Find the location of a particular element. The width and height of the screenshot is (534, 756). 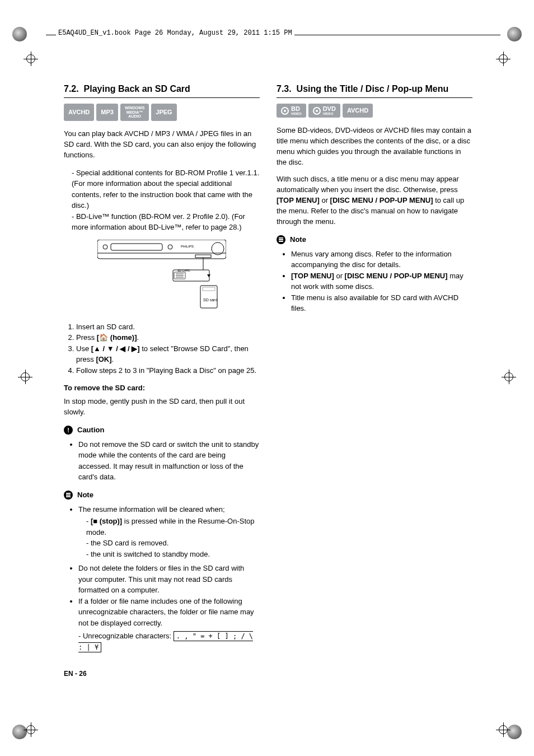

intro-text: You can play back AVCHD / MP3 / WMA / JP… is located at coordinates (162, 144).